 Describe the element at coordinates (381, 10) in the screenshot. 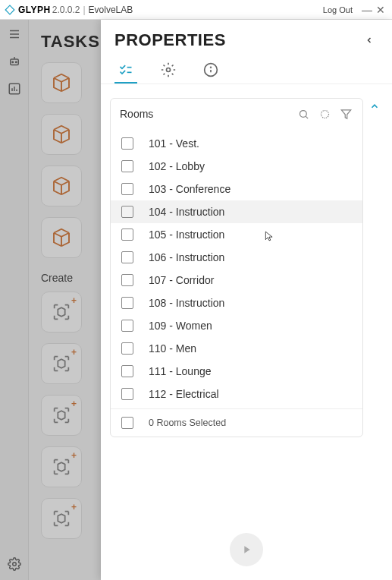

I see `close-button: ✕` at that location.